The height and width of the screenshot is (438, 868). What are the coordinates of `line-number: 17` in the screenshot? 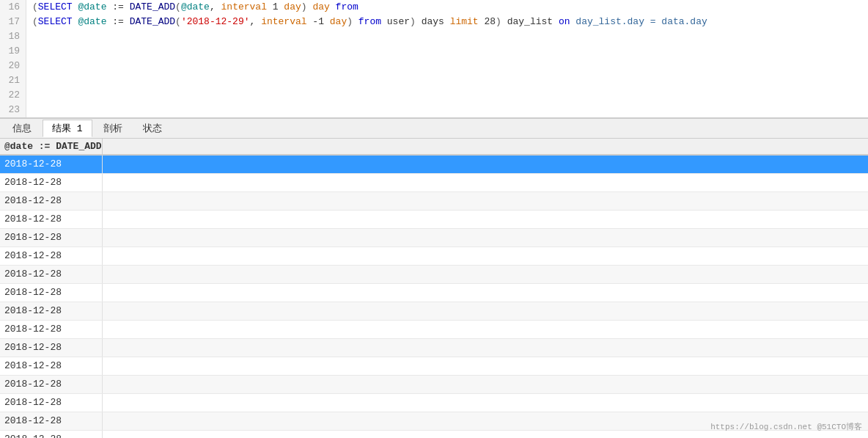 It's located at (13, 22).